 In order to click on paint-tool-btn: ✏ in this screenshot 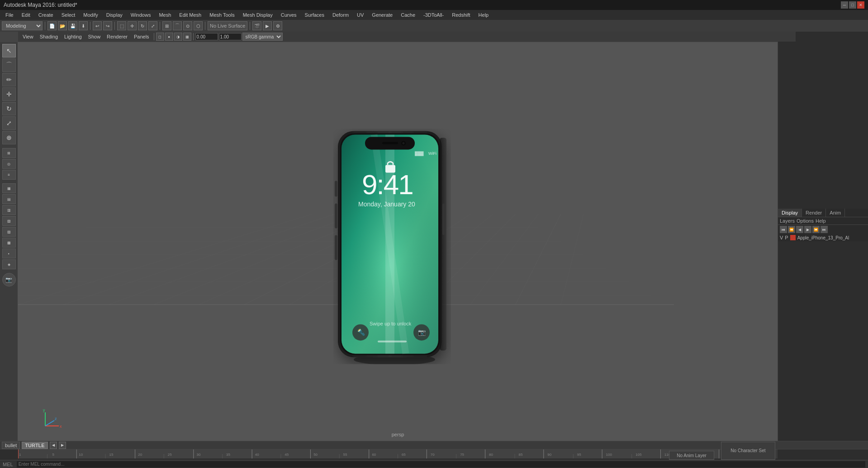, I will do `click(9, 80)`.